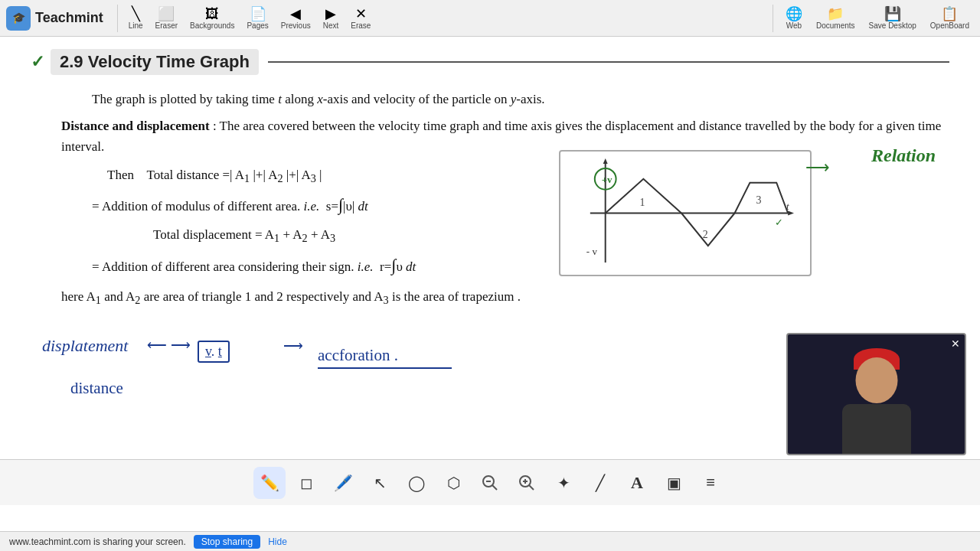  What do you see at coordinates (380, 483) in the screenshot?
I see `pointer-tool-button: ↖` at bounding box center [380, 483].